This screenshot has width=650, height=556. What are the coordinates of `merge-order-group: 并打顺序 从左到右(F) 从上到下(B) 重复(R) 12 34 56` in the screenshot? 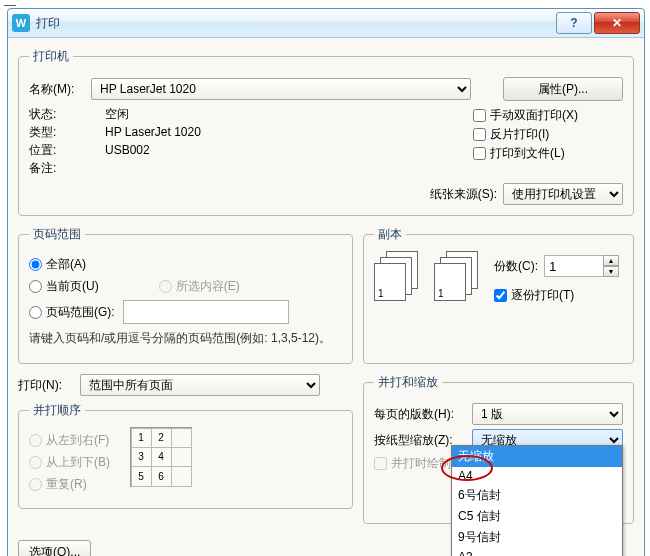 It's located at (186, 456).